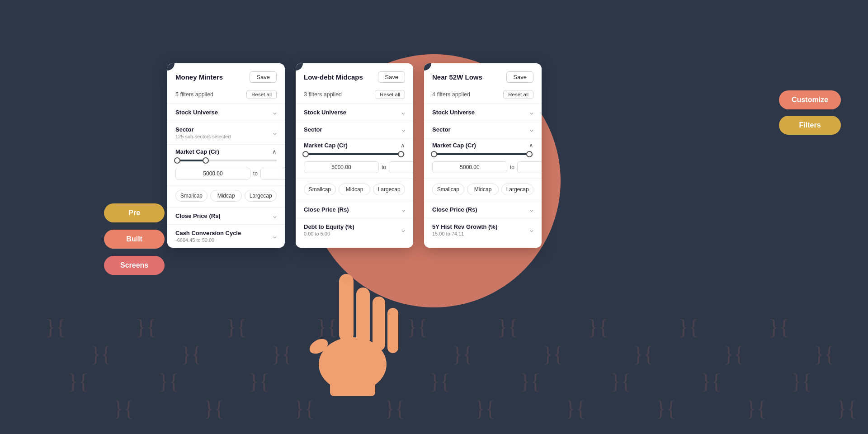 This screenshot has height=434, width=868. I want to click on card2-closeprice-label: Close Price (Rs), so click(326, 210).